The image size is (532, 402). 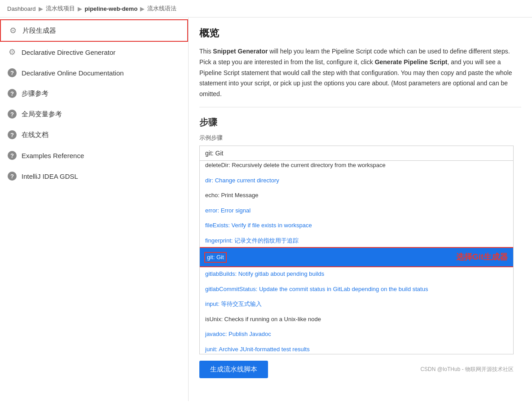 I want to click on question-icon-doc: ?, so click(x=12, y=135).